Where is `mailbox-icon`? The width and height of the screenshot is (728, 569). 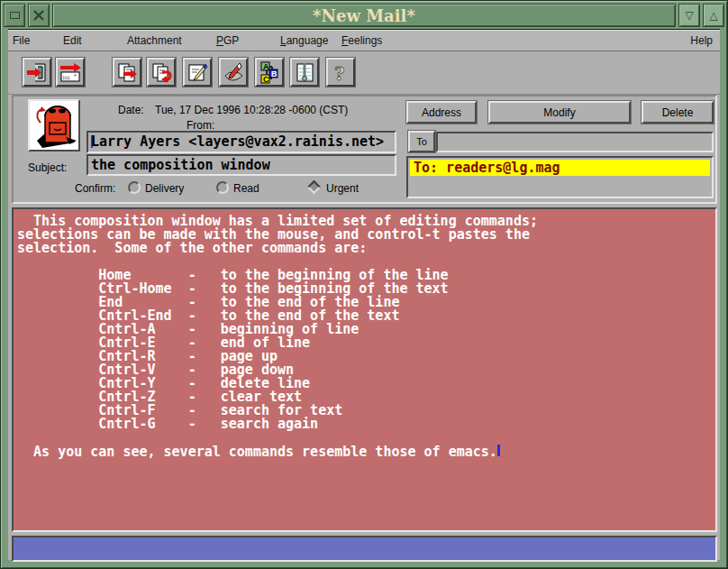
mailbox-icon is located at coordinates (54, 125).